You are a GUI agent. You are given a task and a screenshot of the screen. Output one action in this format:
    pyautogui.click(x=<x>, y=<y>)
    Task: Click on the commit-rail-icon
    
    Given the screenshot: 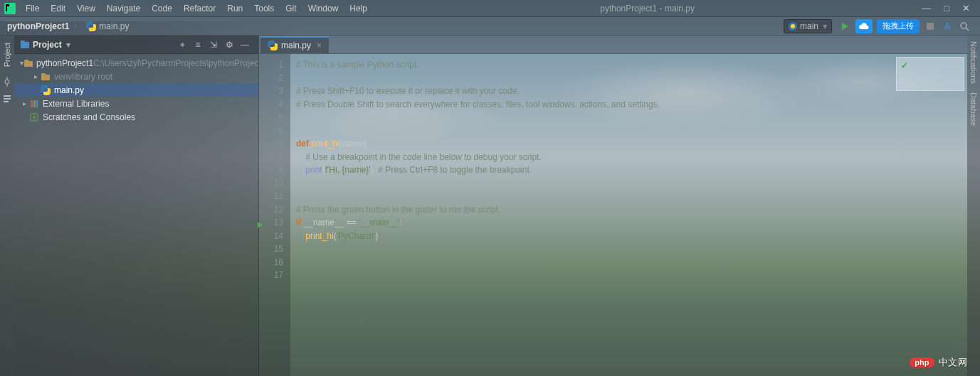 What is the action you would take?
    pyautogui.click(x=7, y=82)
    